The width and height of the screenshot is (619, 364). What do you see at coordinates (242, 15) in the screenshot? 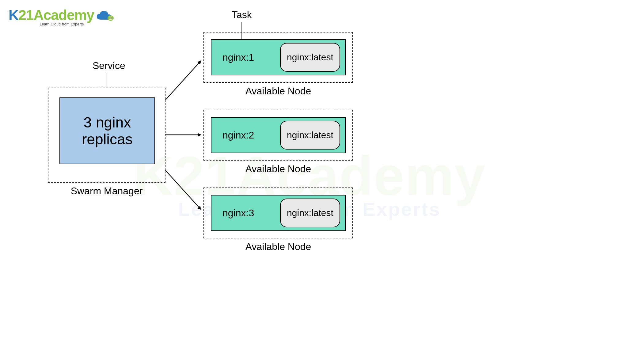
I see `task-label: Task` at bounding box center [242, 15].